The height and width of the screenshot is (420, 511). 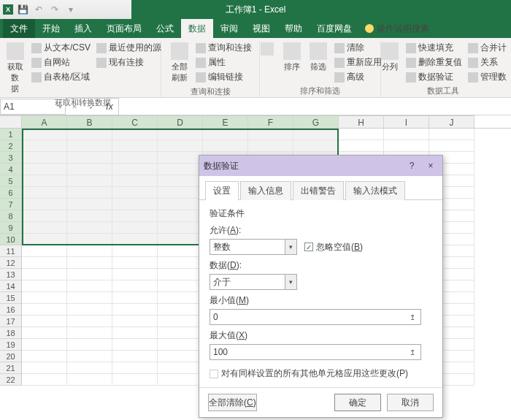 What do you see at coordinates (11, 368) in the screenshot?
I see `row-header: 21` at bounding box center [11, 368].